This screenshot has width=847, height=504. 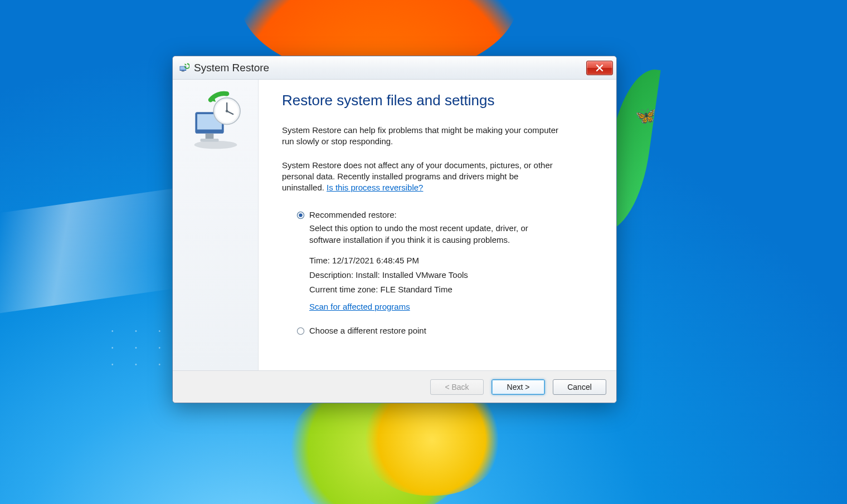 What do you see at coordinates (368, 331) in the screenshot?
I see `different-restore-point-label: Choose a different restore point` at bounding box center [368, 331].